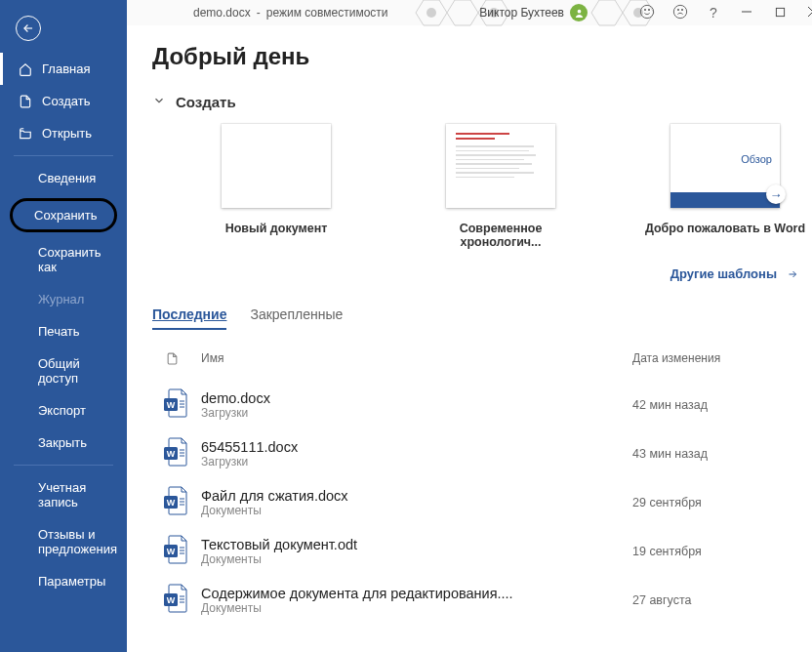  I want to click on page-title: Добрый день, so click(480, 57).